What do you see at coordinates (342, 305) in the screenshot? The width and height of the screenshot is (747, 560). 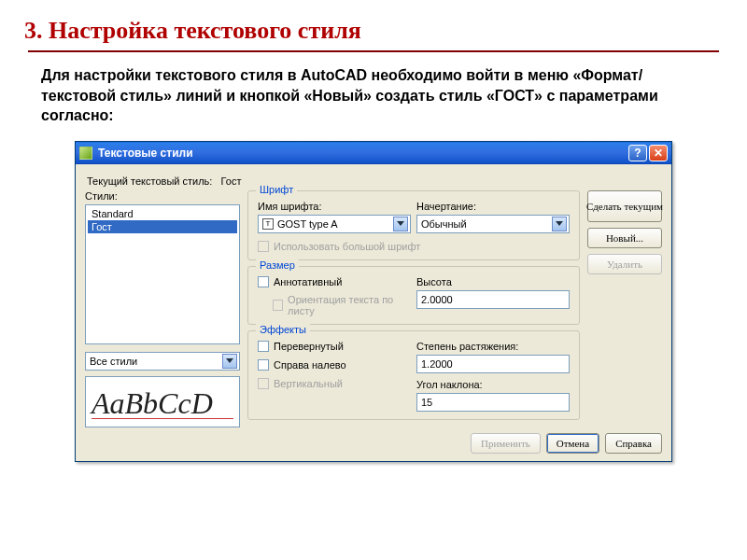 I see `orient-checkbox: Ориентация текста по листу` at bounding box center [342, 305].